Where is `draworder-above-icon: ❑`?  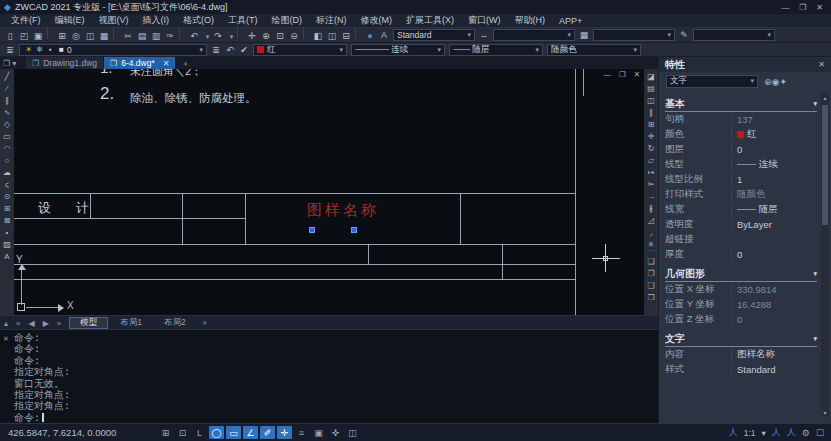 draworder-above-icon: ❑ is located at coordinates (652, 285).